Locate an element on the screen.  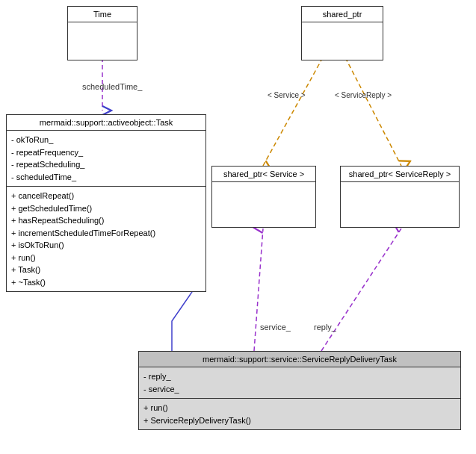
srdt-attr-2: - service_ is located at coordinates (300, 390).